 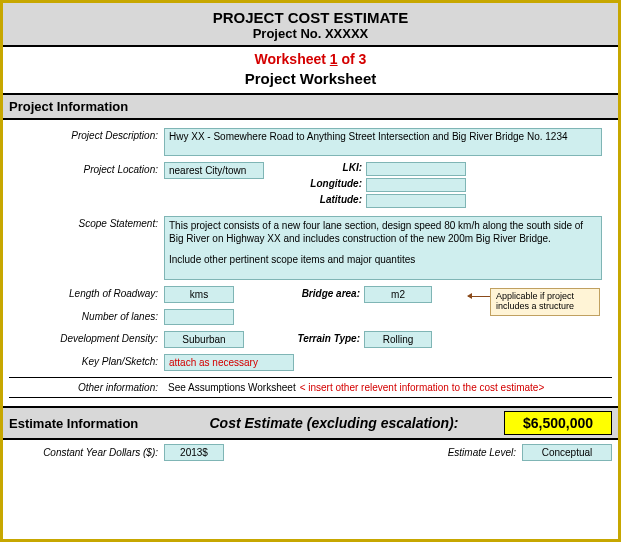 I want to click on label-project-location: Project Location:, so click(x=86, y=168).